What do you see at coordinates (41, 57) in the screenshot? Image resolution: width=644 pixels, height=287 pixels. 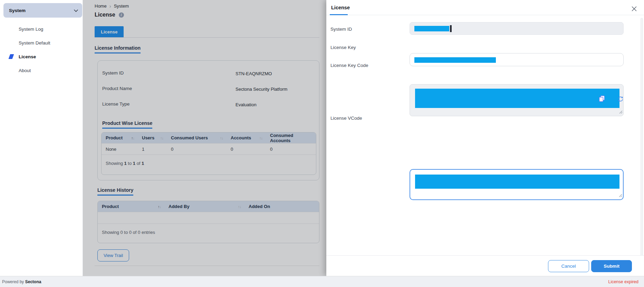 I see `sidebar-item-license: License` at bounding box center [41, 57].